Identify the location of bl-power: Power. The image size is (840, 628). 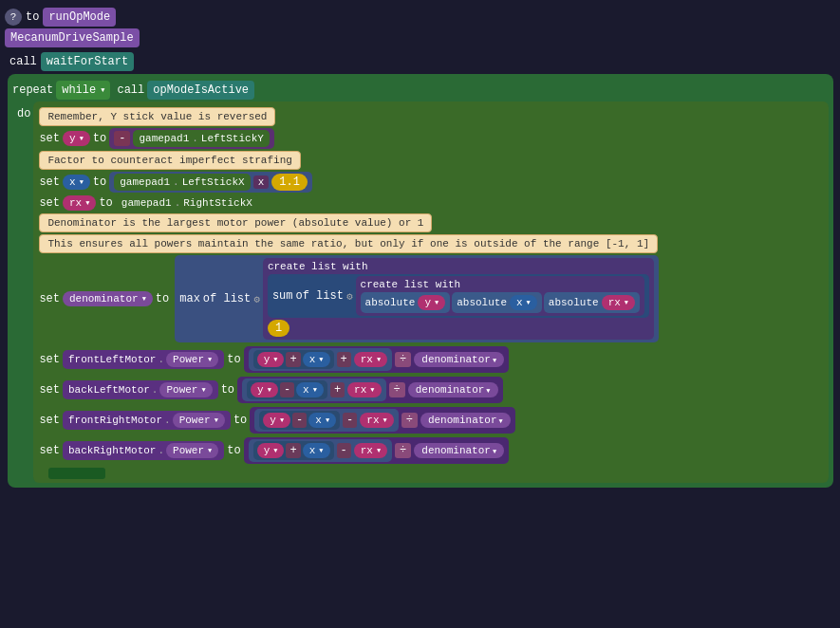
(186, 390).